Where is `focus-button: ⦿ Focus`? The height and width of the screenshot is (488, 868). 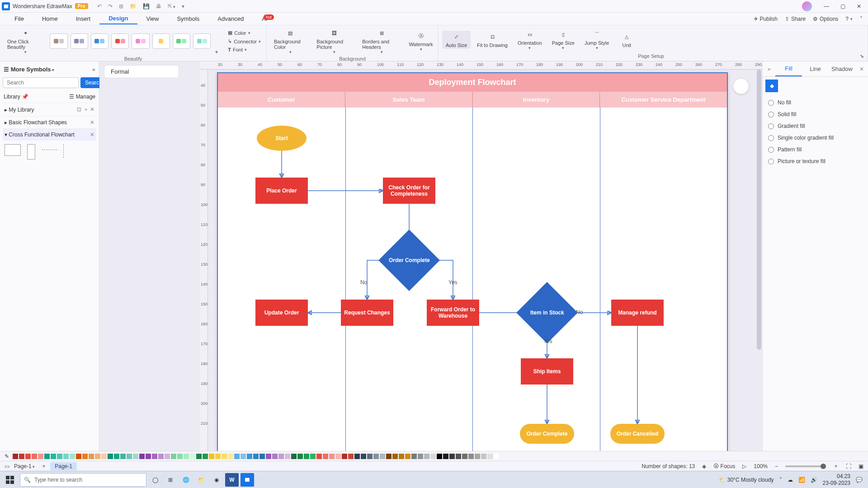 focus-button: ⦿ Focus is located at coordinates (724, 466).